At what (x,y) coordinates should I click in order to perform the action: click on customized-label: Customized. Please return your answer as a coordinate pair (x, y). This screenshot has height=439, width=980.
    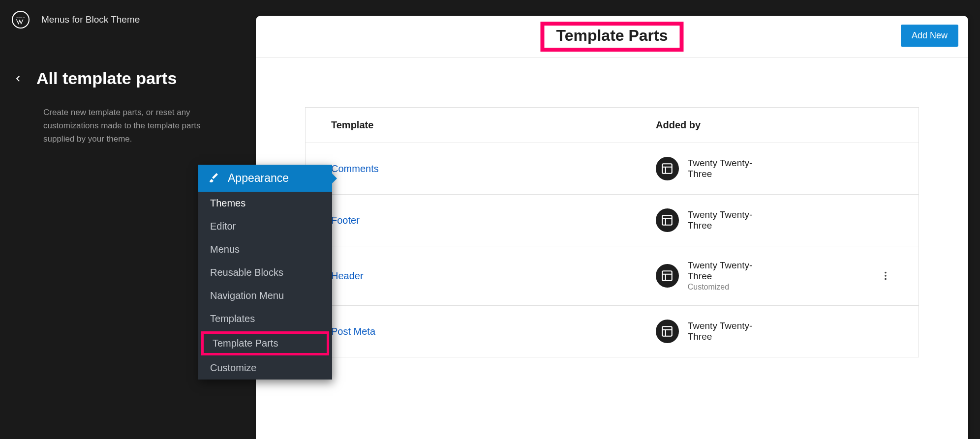
    Looking at the image, I should click on (731, 287).